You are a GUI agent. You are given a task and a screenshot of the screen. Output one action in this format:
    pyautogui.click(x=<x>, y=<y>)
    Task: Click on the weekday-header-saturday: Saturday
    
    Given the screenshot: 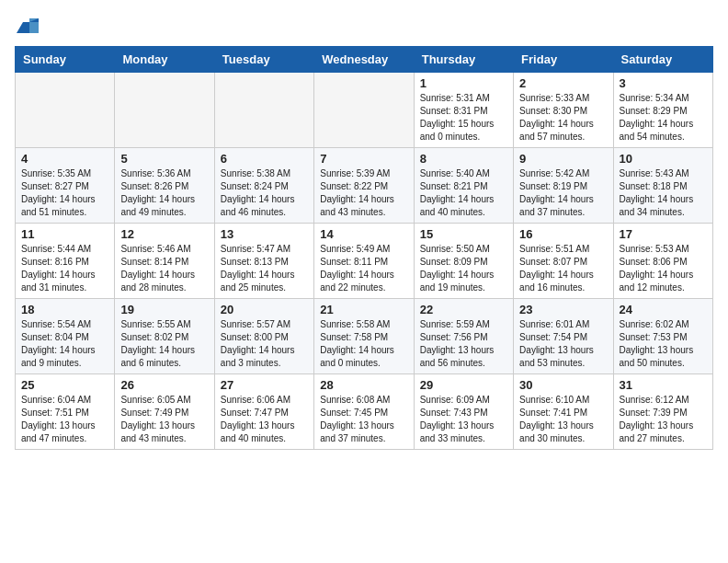 What is the action you would take?
    pyautogui.click(x=663, y=60)
    